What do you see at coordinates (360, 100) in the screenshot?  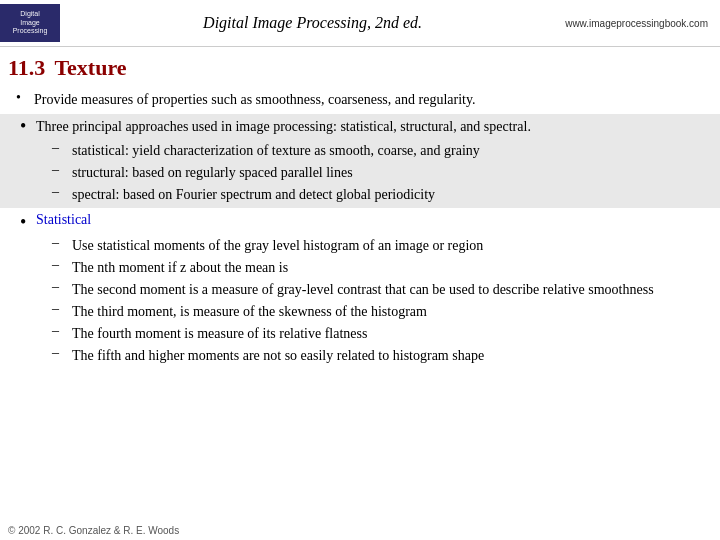 I see `intro-bullet: • Provide measures of properties such as…` at bounding box center [360, 100].